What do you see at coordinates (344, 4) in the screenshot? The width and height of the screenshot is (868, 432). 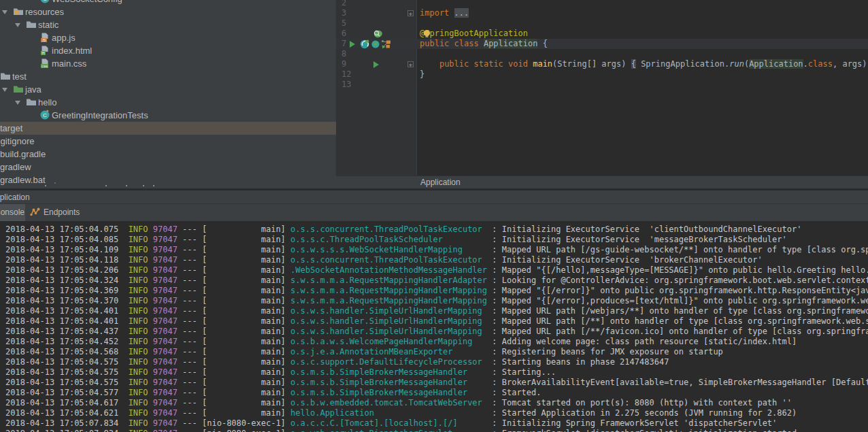 I see `line-number: 2` at bounding box center [344, 4].